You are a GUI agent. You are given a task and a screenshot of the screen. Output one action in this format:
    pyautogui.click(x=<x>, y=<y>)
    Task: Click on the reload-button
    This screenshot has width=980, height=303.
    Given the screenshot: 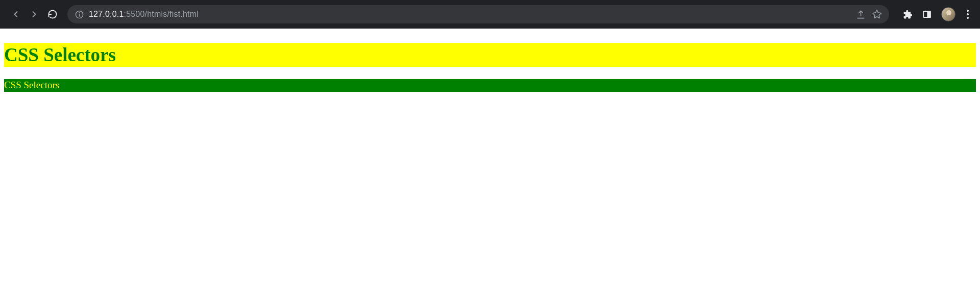 What is the action you would take?
    pyautogui.click(x=53, y=14)
    